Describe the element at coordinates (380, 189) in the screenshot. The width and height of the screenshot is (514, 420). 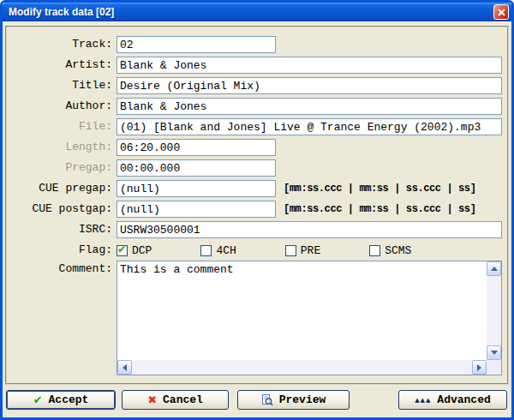
I see `cue-pregap-format-hint: [mm:ss.ccc | mm:ss | ss.ccc | ss]` at that location.